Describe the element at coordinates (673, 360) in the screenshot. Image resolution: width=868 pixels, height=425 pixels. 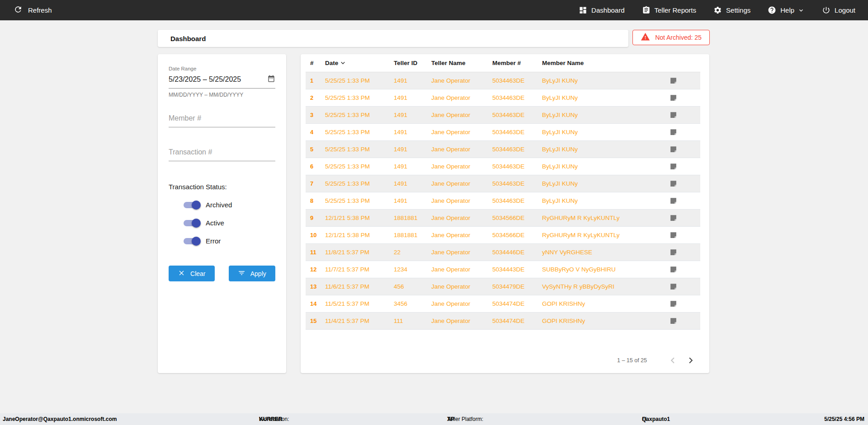
I see `previous-page-button` at that location.